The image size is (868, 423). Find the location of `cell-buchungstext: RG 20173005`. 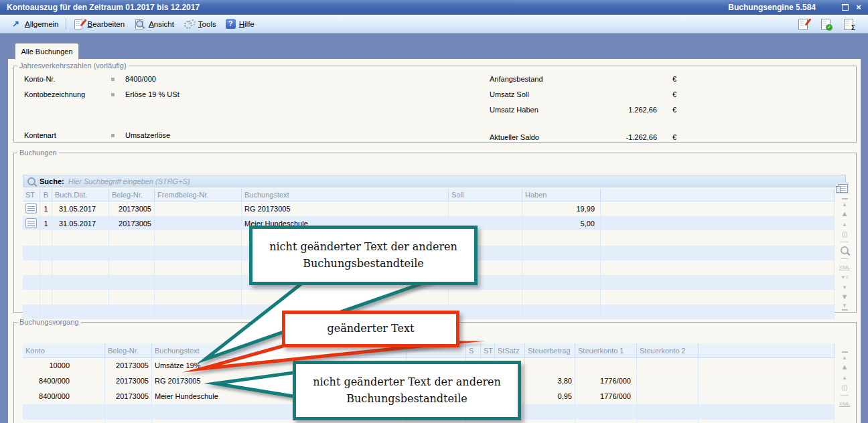

cell-buchungstext: RG 20173005 is located at coordinates (346, 209).